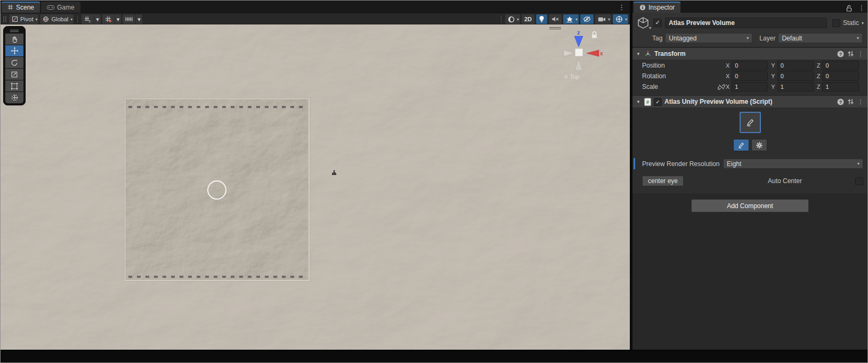 The image size is (868, 363). I want to click on script-header-controls: ? ⋮, so click(850, 102).